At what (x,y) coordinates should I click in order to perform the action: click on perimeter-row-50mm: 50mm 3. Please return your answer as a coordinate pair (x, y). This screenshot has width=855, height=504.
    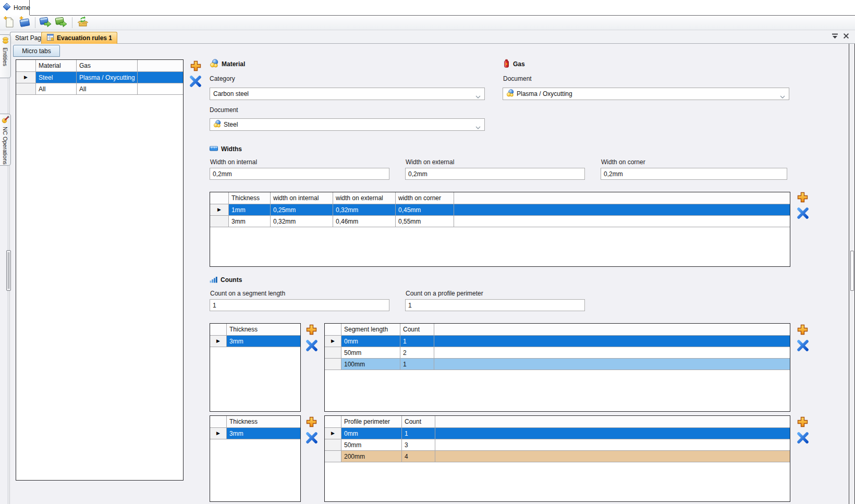
    Looking at the image, I should click on (557, 445).